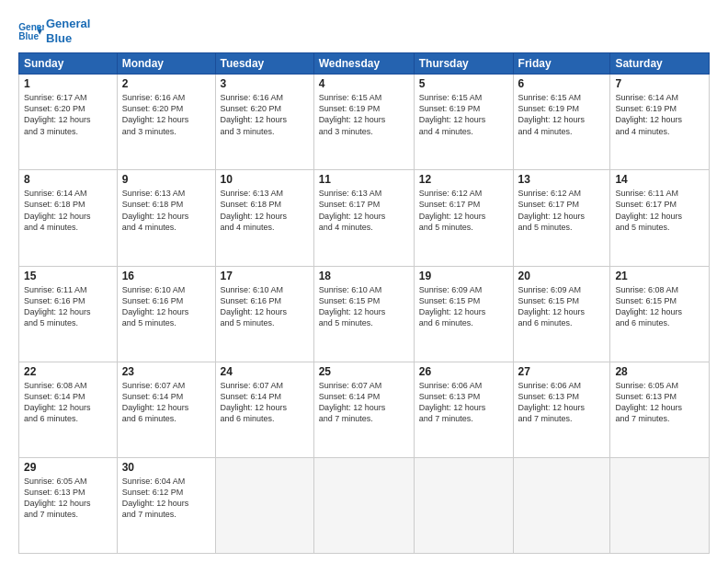  What do you see at coordinates (28, 37) in the screenshot?
I see `svg-text: Blue` at bounding box center [28, 37].